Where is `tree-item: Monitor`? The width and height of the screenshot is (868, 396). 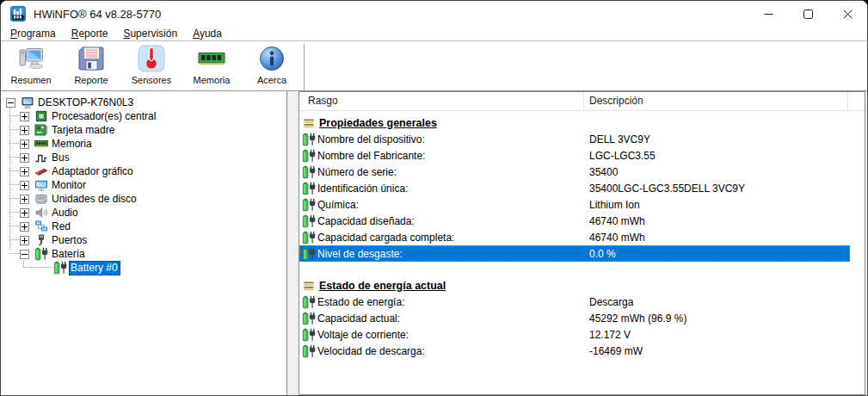
tree-item: Monitor is located at coordinates (144, 185).